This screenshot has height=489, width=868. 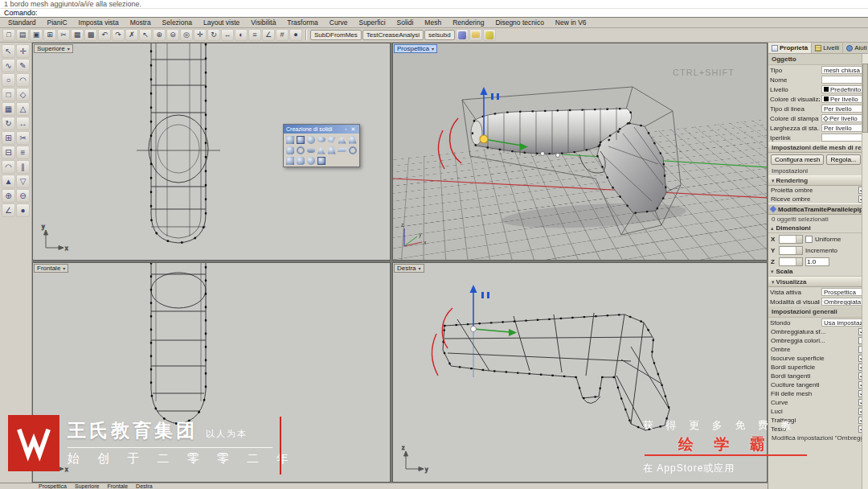 What do you see at coordinates (844, 292) in the screenshot?
I see `property-value: Prospettica` at bounding box center [844, 292].